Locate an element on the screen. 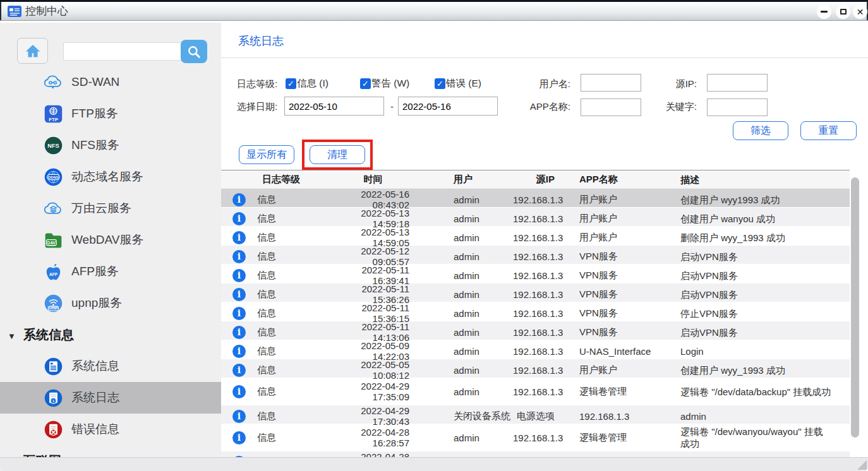 This screenshot has height=471, width=868. svg-text: AFP is located at coordinates (54, 274).